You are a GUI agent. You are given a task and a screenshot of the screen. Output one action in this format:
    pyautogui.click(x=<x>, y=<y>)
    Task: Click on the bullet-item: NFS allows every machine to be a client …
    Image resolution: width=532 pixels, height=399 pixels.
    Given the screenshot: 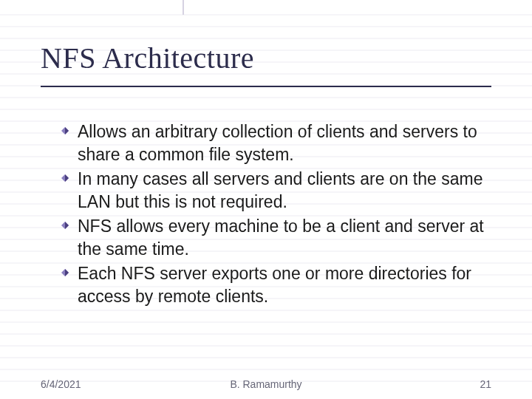 What is the action you would take?
    pyautogui.click(x=276, y=238)
    